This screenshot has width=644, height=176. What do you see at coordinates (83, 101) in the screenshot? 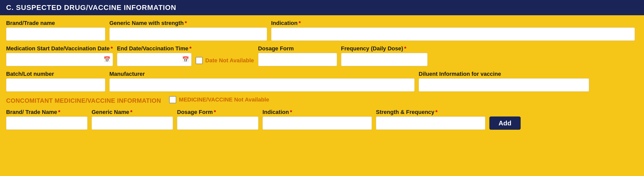
I see `concomitant-title: CONCOMITANT MEDICINE/VACCINE INFORMATION` at bounding box center [83, 101].